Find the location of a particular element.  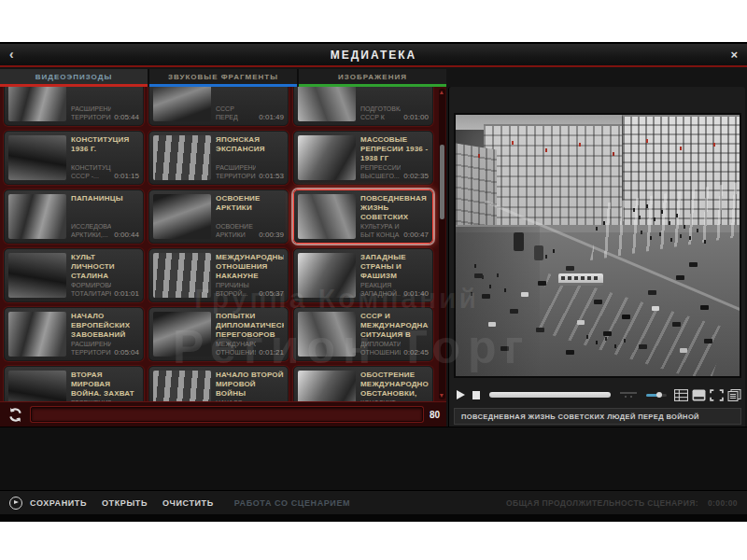

video-duration: 0:05:04 is located at coordinates (127, 353).